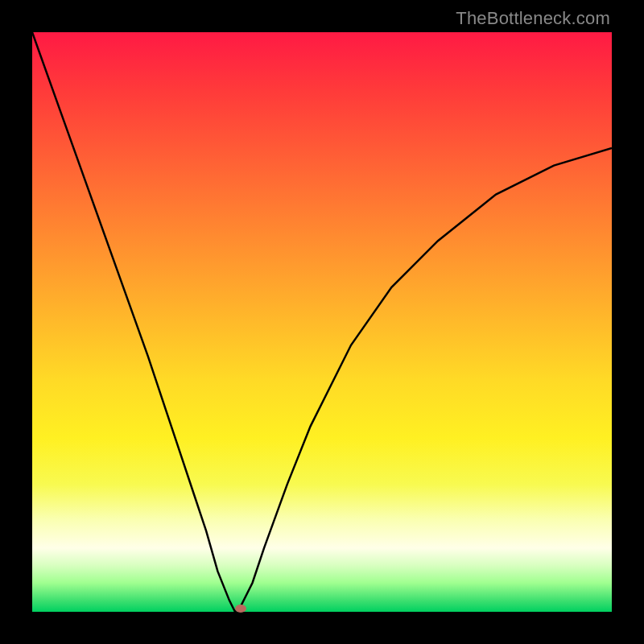  Describe the element at coordinates (533, 19) in the screenshot. I see `attribution-label: TheBottleneck.com` at that location.